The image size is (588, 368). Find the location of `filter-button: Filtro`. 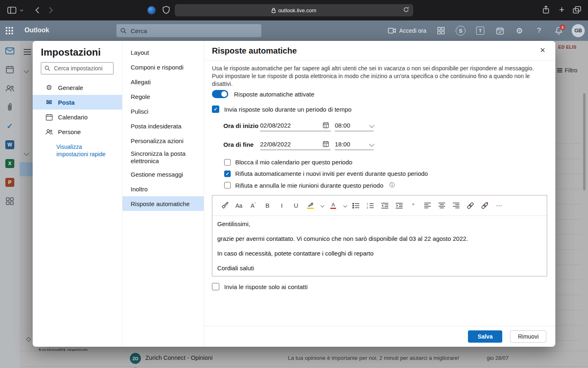

filter-button: Filtro is located at coordinates (567, 70).